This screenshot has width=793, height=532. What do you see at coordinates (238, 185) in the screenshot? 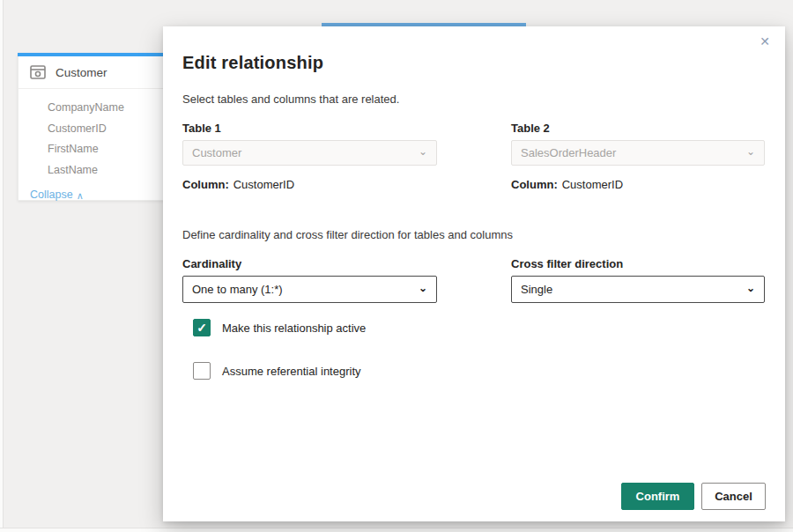
I see `table1-column-line: Column:CustomerID` at bounding box center [238, 185].